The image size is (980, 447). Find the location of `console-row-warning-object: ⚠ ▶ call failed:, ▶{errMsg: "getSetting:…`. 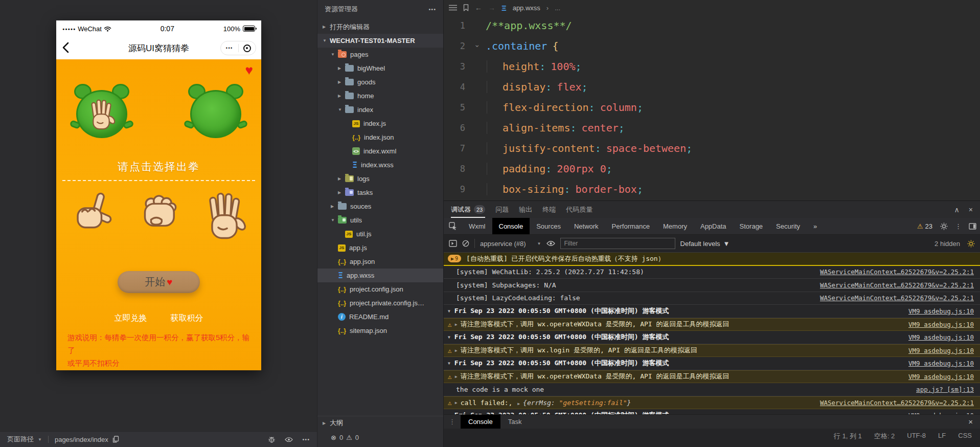

console-row-warning-object: ⚠ ▶ call failed:, ▶{errMsg: "getSetting:… is located at coordinates (712, 403).